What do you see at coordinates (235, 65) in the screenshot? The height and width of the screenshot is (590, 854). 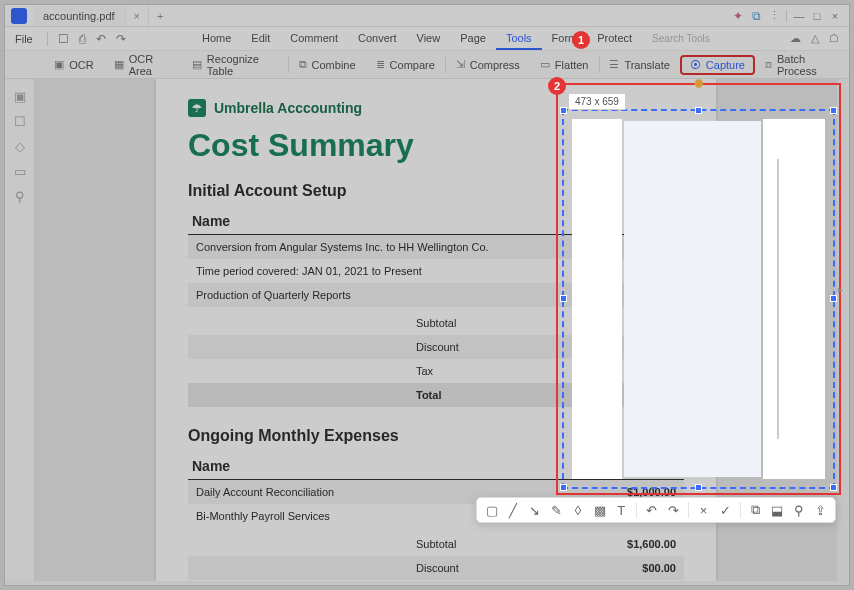 I see `tool-recognize-table: ▤Recognize Table` at bounding box center [235, 65].